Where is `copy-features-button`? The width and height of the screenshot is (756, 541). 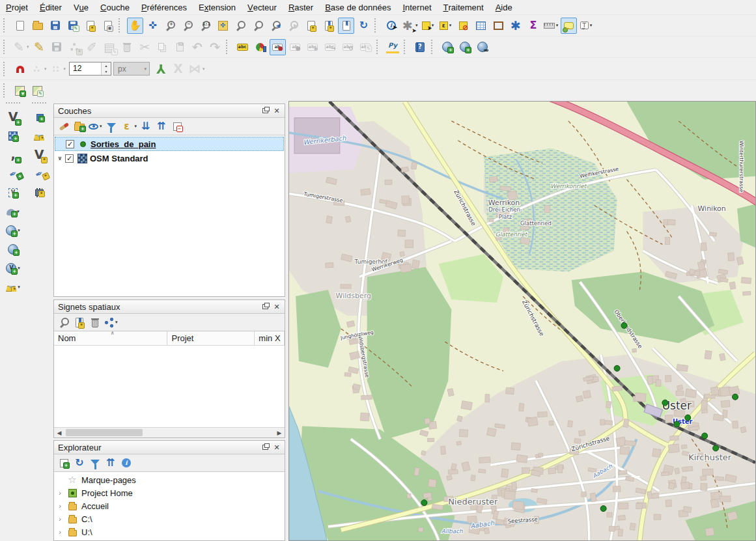 copy-features-button is located at coordinates (163, 47).